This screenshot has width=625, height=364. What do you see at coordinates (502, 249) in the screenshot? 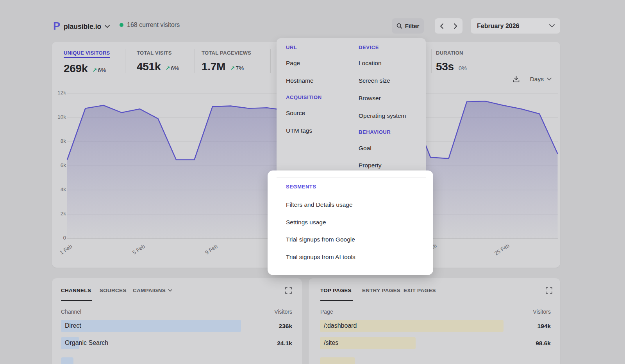
I see `x-axis-label: 25 Feb` at bounding box center [502, 249].